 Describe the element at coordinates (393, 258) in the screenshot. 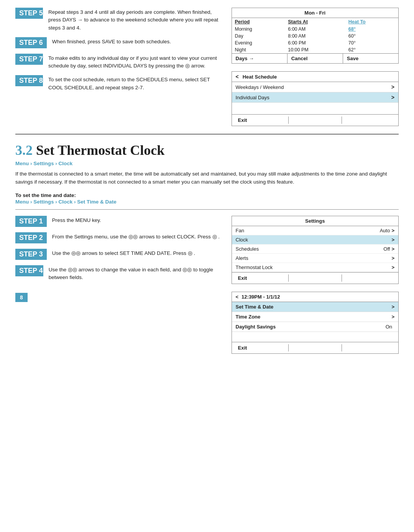

I see `alerts-arrow-icon: >` at that location.